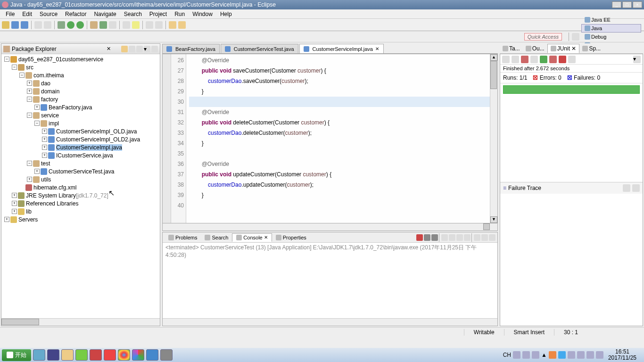 Image resolution: width=644 pixels, height=362 pixels. What do you see at coordinates (124, 355) in the screenshot?
I see `taskbar-chrome` at bounding box center [124, 355].